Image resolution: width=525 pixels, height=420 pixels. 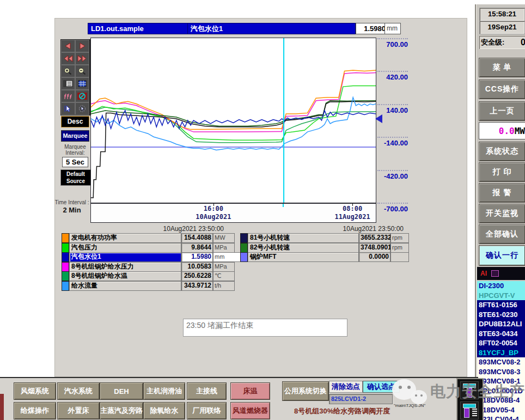 I want to click on pen-value-cell: 343.9712, so click(x=197, y=286).